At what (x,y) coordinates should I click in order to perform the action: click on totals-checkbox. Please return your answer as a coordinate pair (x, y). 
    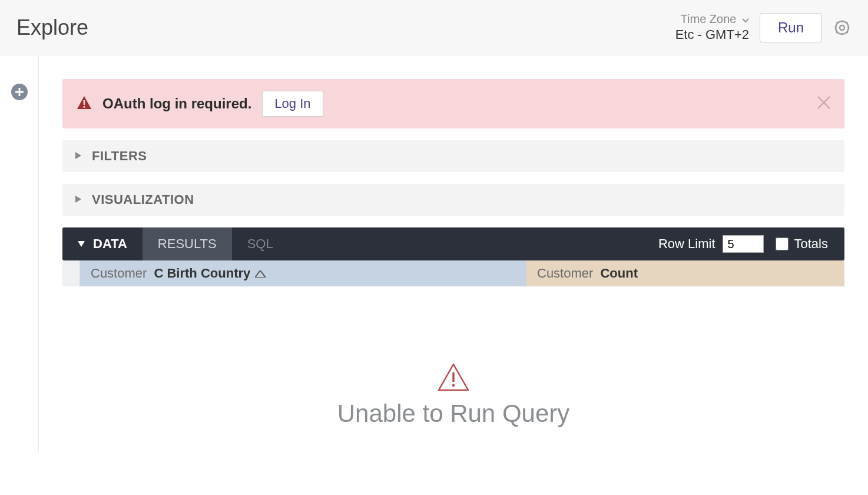
    Looking at the image, I should click on (782, 244).